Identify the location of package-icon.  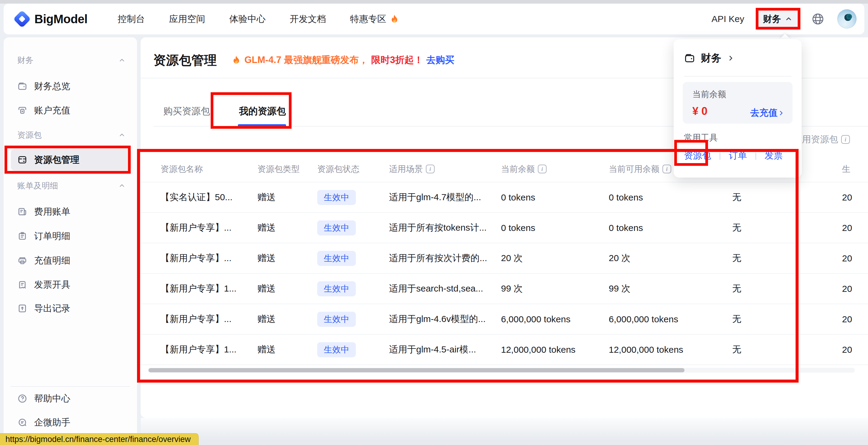
(22, 160).